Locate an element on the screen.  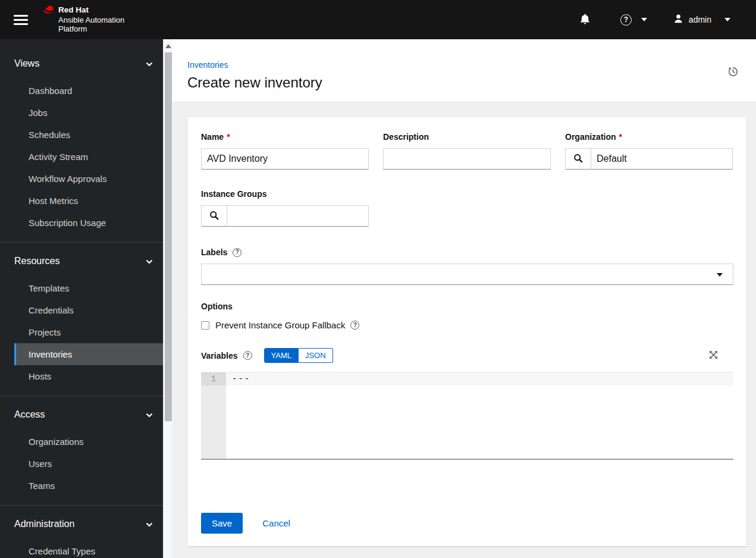
prevent-fallback-checkbox is located at coordinates (205, 325).